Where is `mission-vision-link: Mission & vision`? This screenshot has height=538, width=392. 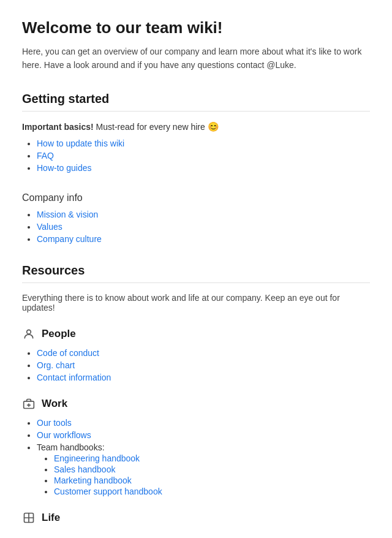
mission-vision-link: Mission & vision is located at coordinates (67, 214).